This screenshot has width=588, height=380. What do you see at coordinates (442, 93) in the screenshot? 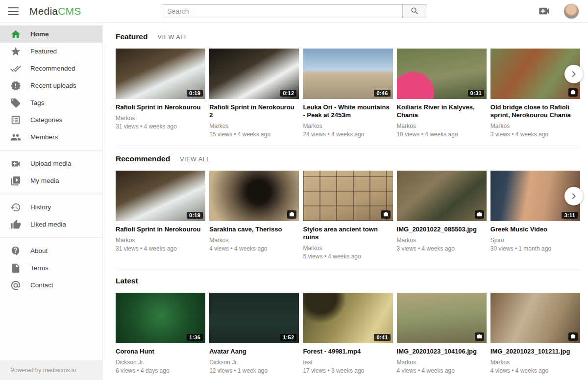
I see `media-card: 0:31Koiliaris River in Kalyves, ChaniaMa…` at bounding box center [442, 93].